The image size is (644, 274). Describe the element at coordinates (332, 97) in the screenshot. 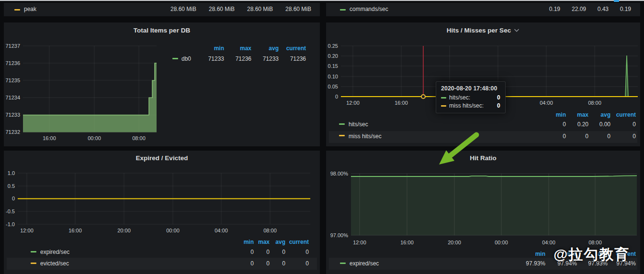

I see `y-tick: 0` at that location.